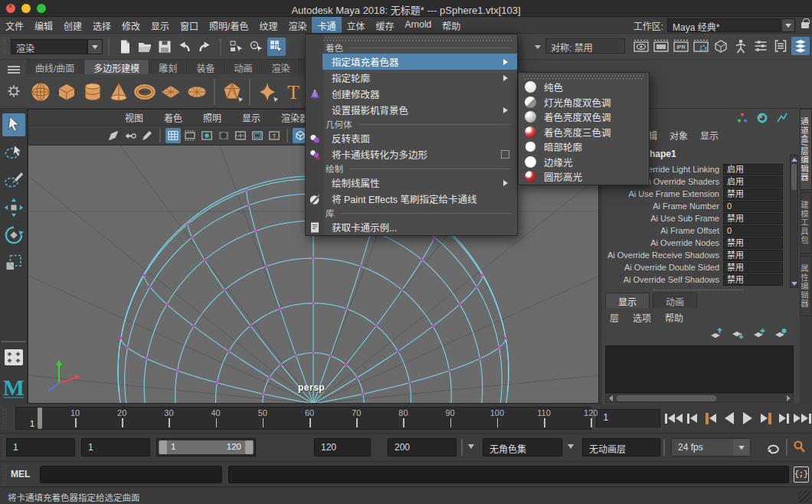 This screenshot has height=504, width=812. I want to click on paint-select-tool-icon, so click(14, 180).